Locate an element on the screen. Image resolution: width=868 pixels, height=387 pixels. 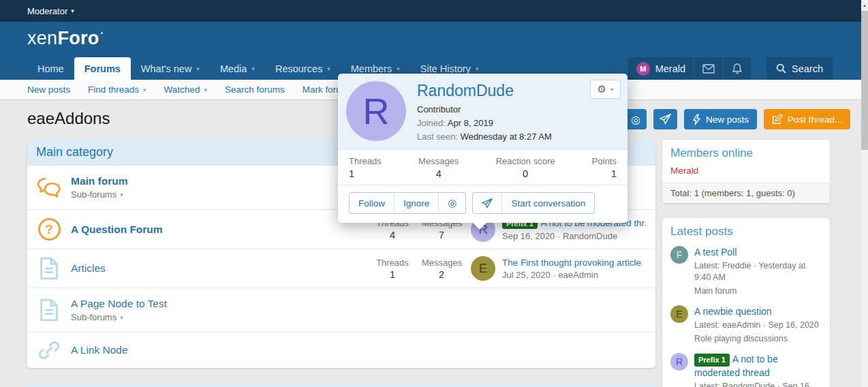
watch-forum-button: ◎ is located at coordinates (636, 119).